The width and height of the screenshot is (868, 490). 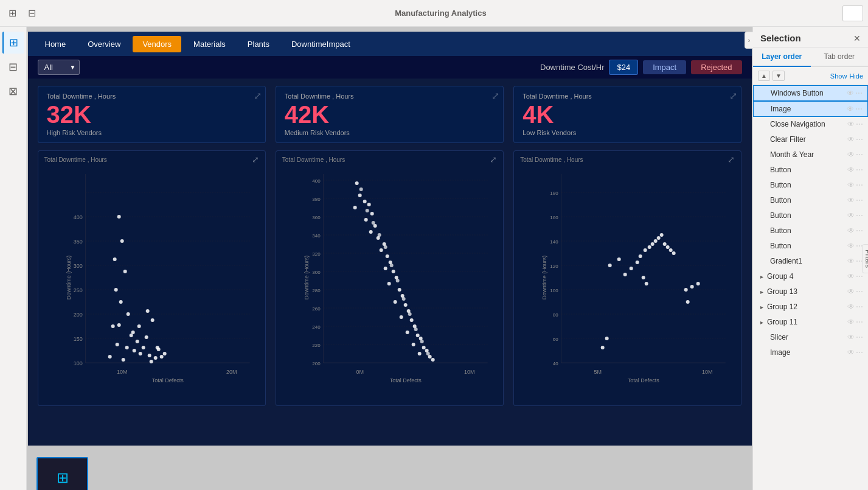 What do you see at coordinates (731, 159) in the screenshot?
I see `chart-expand-icon-2: ⤢` at bounding box center [731, 159].